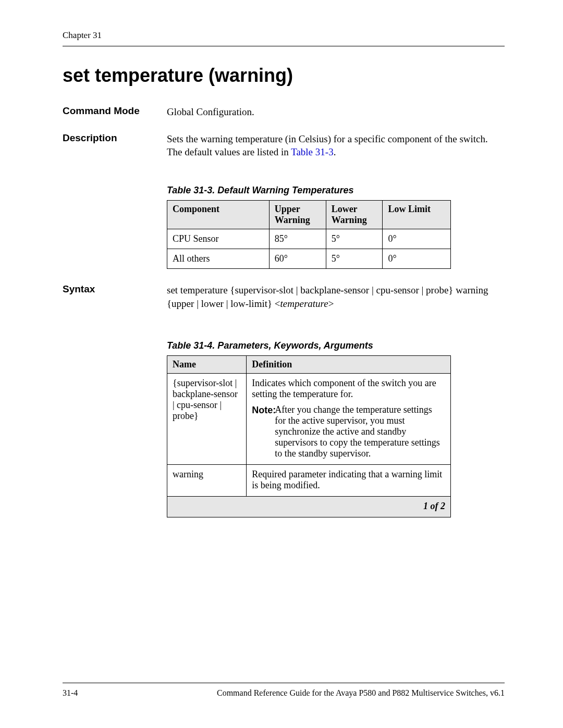 The image size is (563, 728). I want to click on footer-line: 31-4 Command Reference Guide for the Ava…, so click(284, 693).